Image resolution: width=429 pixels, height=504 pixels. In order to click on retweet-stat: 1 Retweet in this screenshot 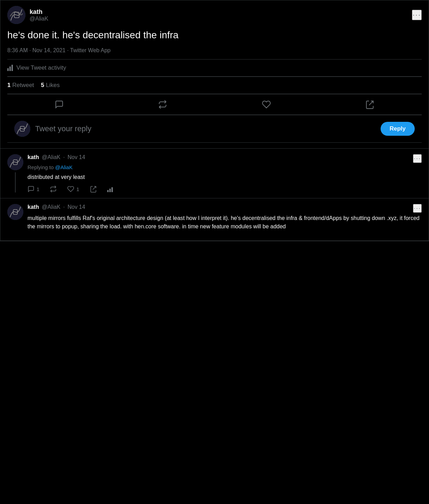, I will do `click(21, 85)`.